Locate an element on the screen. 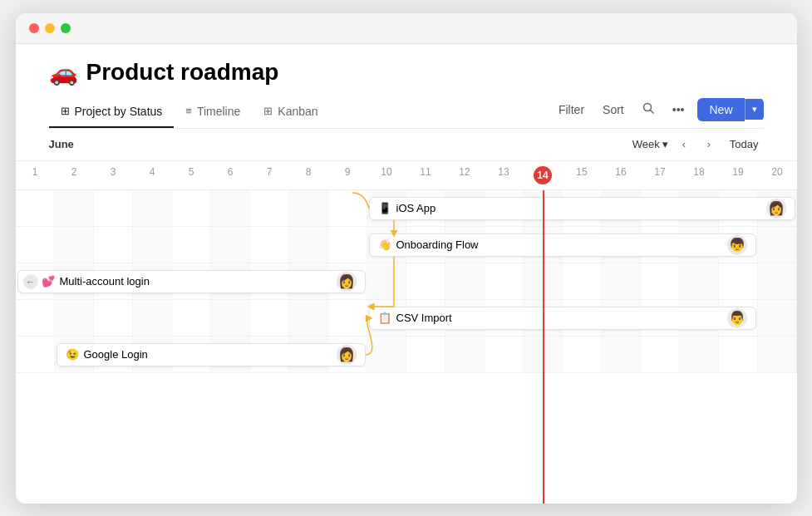  week-select: Week ▾ is located at coordinates (650, 145).